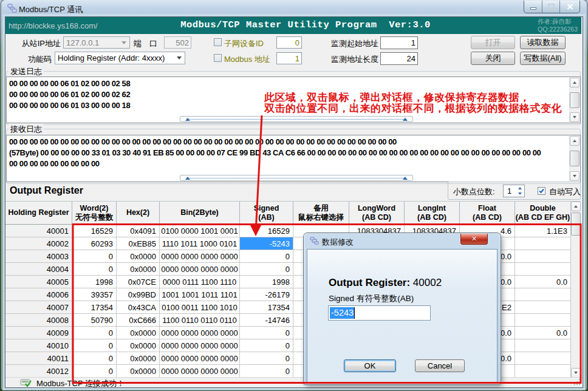 Image resolution: width=588 pixels, height=391 pixels. I want to click on column-header: Signed(AB), so click(267, 213).